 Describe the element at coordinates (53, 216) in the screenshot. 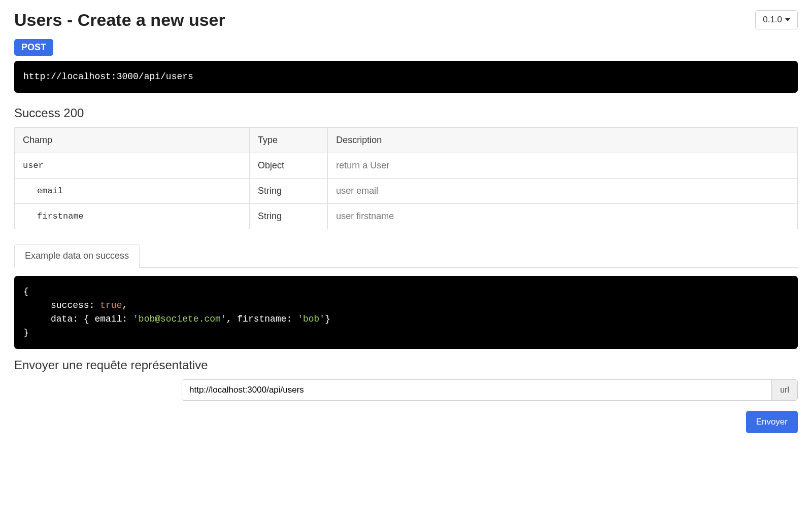

I see `field-name: firstname` at that location.